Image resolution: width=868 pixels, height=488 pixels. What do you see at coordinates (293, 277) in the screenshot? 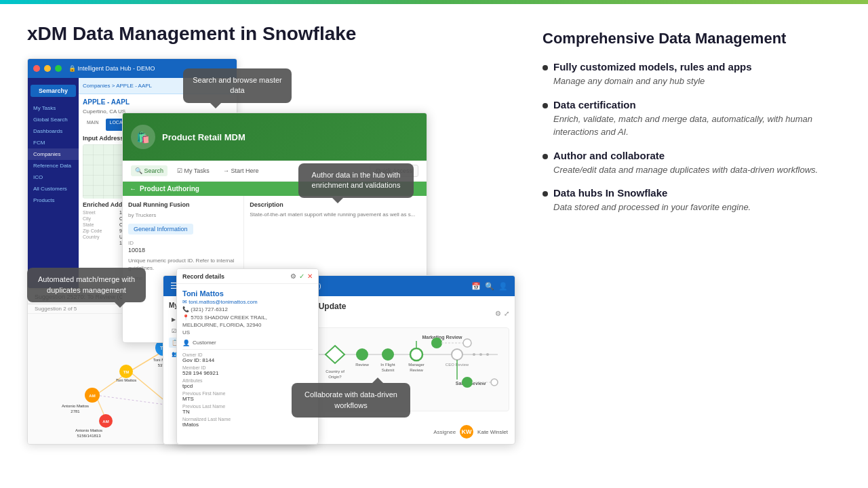
I see `settings-icon: ⚙` at bounding box center [293, 277].